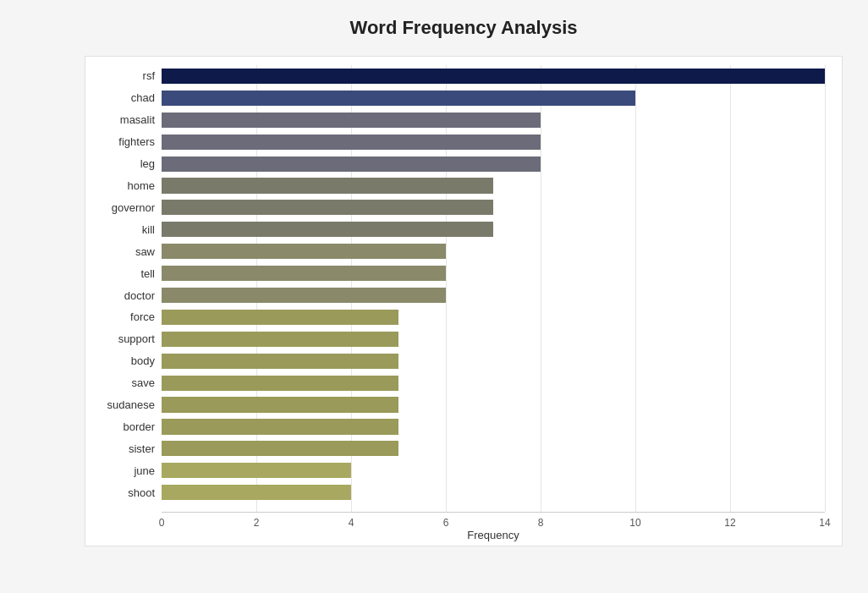 This screenshot has height=593, width=868. What do you see at coordinates (128, 76) in the screenshot?
I see `bar-label: rsf` at bounding box center [128, 76].